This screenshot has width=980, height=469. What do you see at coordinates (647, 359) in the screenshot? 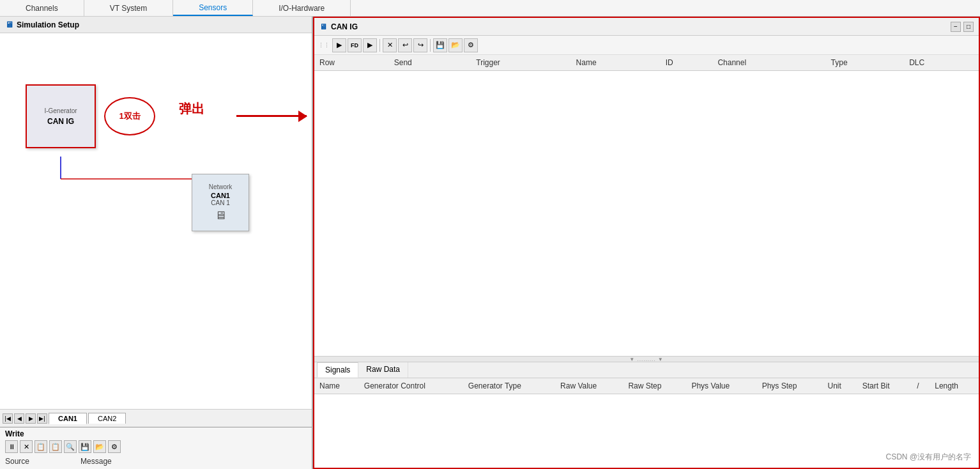
I see `resize-dots: ▼ ......... ▼` at bounding box center [647, 359].